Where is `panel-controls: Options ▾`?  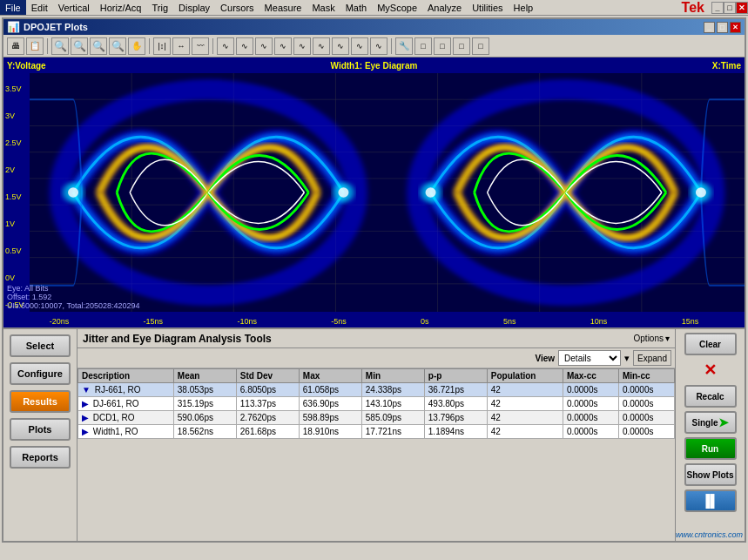
panel-controls: Options ▾ is located at coordinates (651, 338).